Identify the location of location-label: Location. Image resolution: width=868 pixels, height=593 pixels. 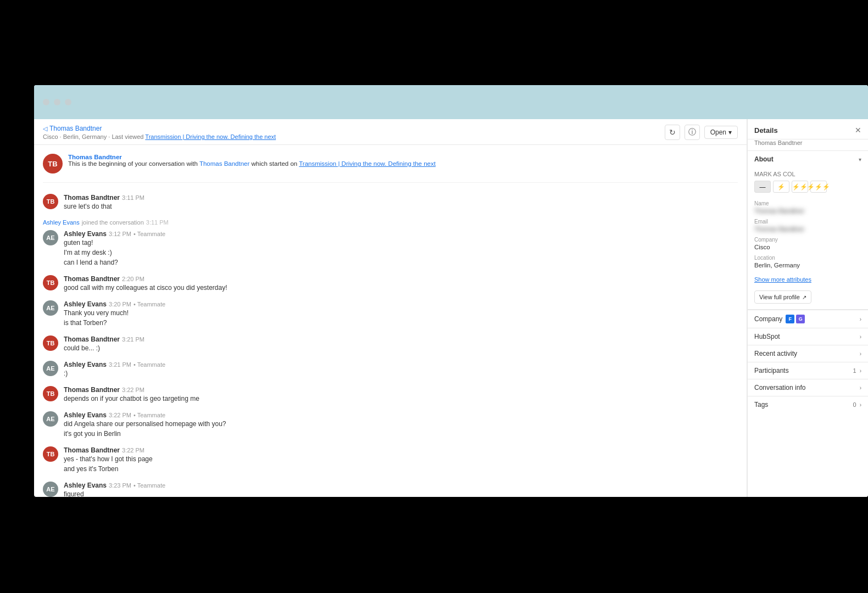
(808, 258).